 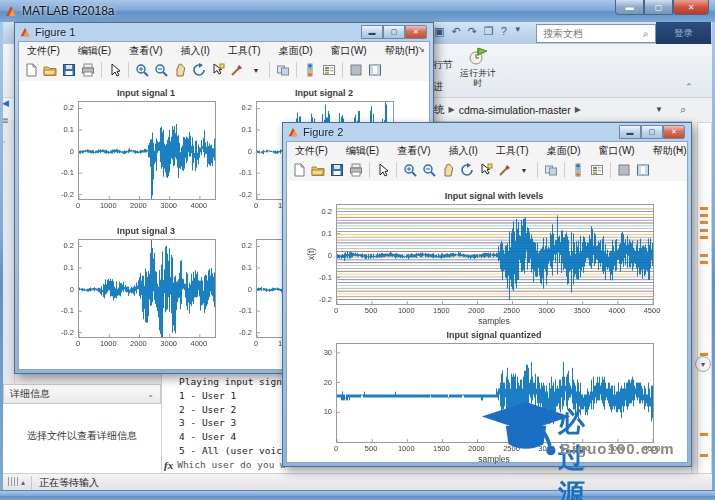 I want to click on ytick-label: 20, so click(x=319, y=382).